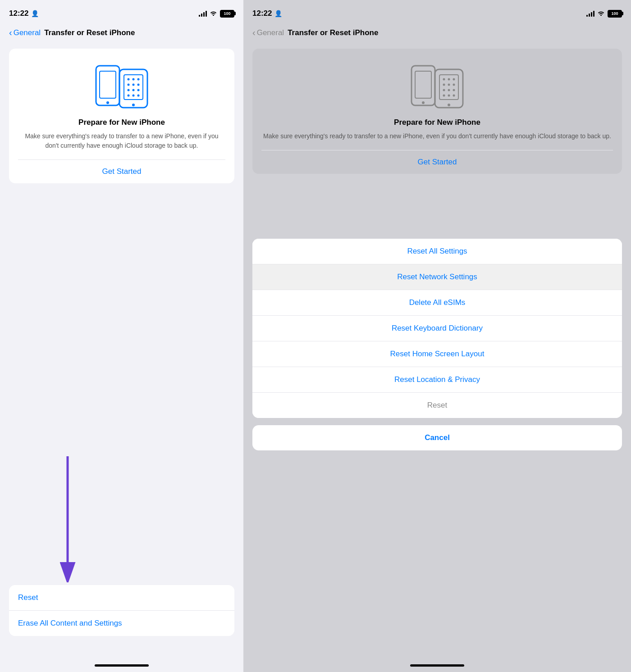 This screenshot has height=672, width=631. What do you see at coordinates (122, 611) in the screenshot?
I see `bottom-list-left: Reset Erase All Content and Settings` at bounding box center [122, 611].